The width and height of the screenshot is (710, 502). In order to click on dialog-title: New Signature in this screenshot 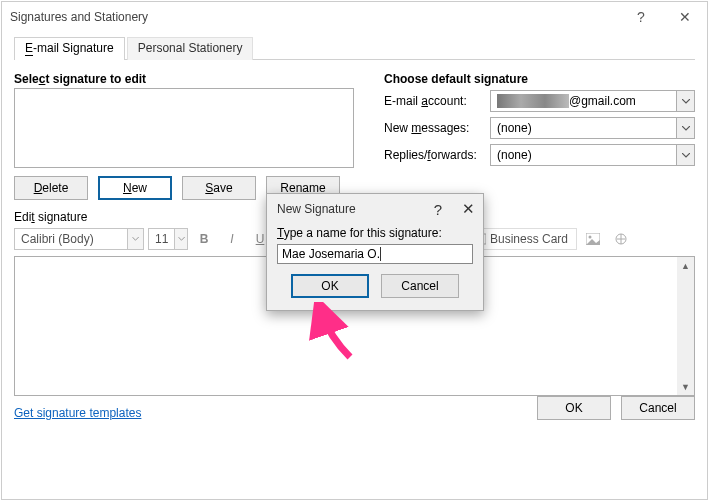, I will do `click(350, 209)`.